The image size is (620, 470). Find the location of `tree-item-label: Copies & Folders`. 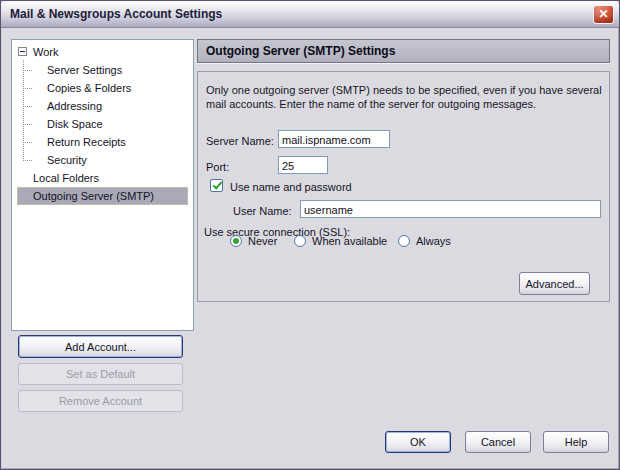

tree-item-label: Copies & Folders is located at coordinates (89, 88).